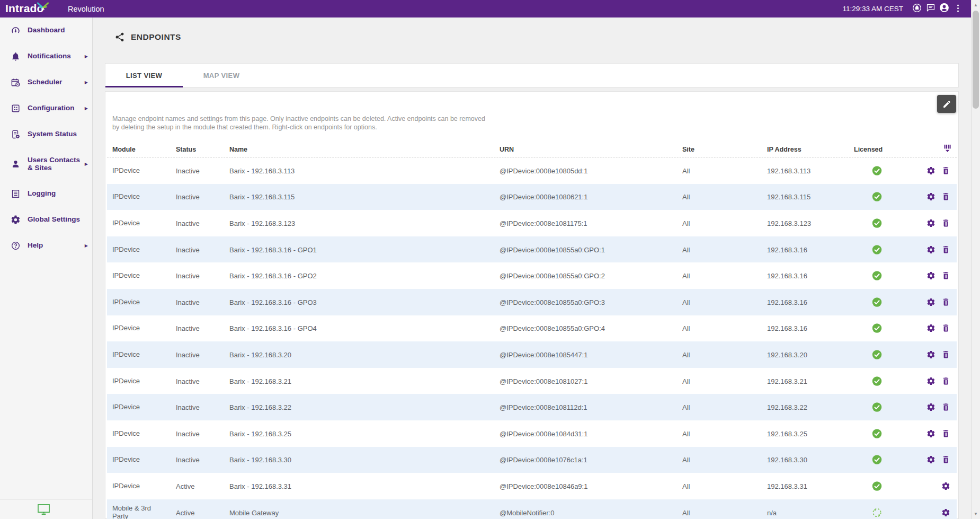 Image resolution: width=980 pixels, height=519 pixels. Describe the element at coordinates (936, 8) in the screenshot. I see `topbar-icon-group` at that location.